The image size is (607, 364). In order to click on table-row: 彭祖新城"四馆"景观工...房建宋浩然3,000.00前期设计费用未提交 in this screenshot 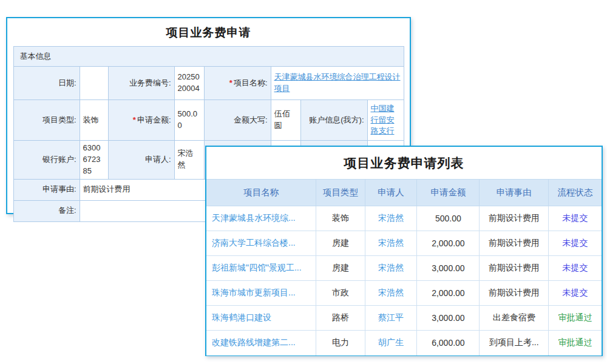, I will do `click(404, 268)`.